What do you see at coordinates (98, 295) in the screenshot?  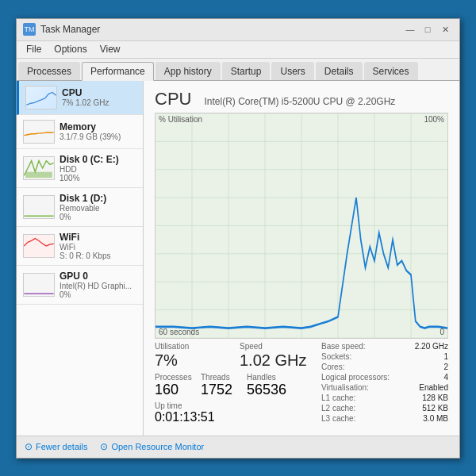 I see `gpu0-sub2: 0%` at bounding box center [98, 295].